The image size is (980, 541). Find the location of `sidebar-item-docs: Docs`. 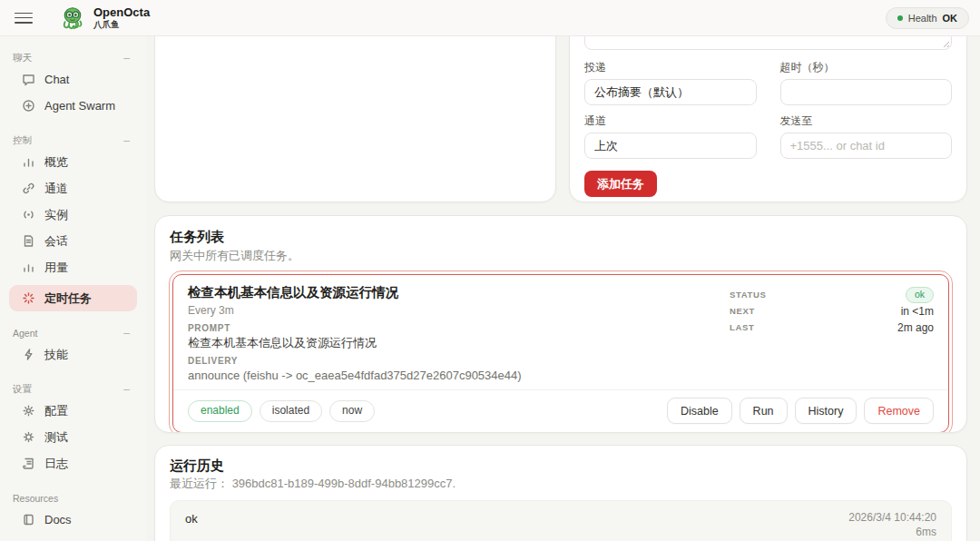

sidebar-item-docs: Docs is located at coordinates (73, 519).